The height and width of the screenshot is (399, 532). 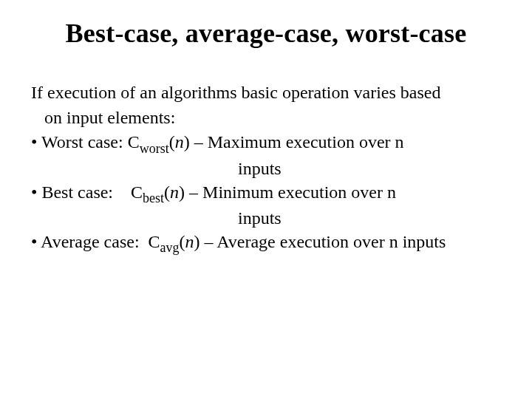 I want to click on bullet-avg-label: • Average case: C, so click(x=96, y=242).